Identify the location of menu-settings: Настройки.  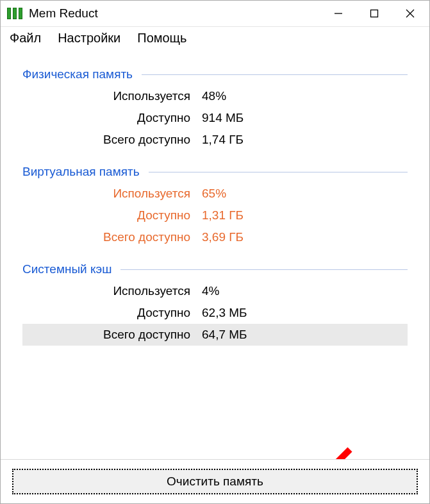
(89, 38).